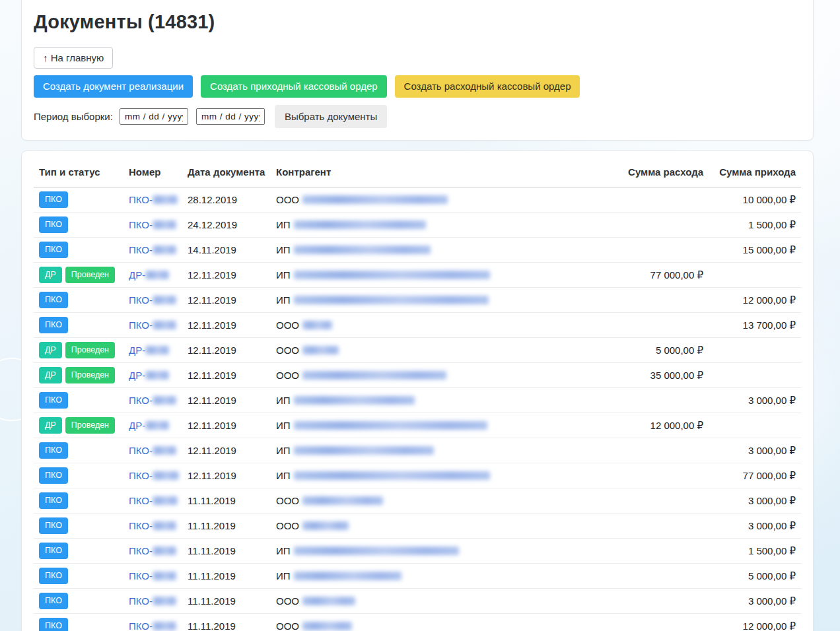 Image resolution: width=840 pixels, height=631 pixels. Describe the element at coordinates (417, 551) in the screenshot. I see `table-row: ПКО ПКО- 11.11.2019 ИП 1 500,00 ₽` at that location.